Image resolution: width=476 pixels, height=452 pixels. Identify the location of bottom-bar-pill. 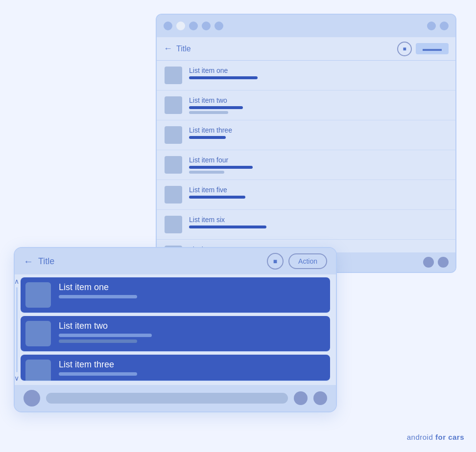
(167, 398).